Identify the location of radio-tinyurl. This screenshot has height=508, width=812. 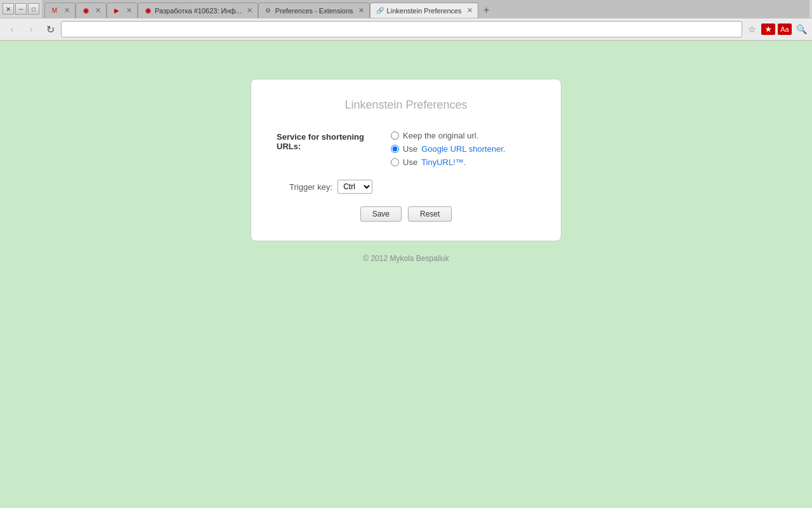
(395, 163).